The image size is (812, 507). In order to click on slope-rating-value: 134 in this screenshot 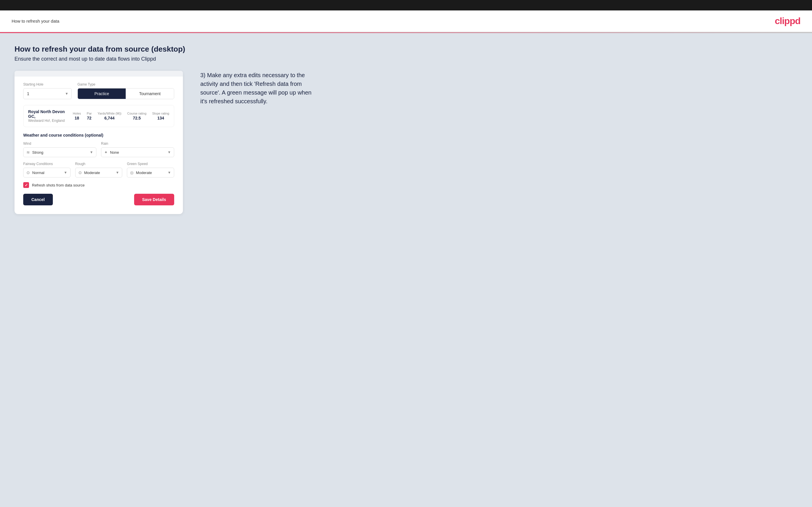, I will do `click(160, 118)`.